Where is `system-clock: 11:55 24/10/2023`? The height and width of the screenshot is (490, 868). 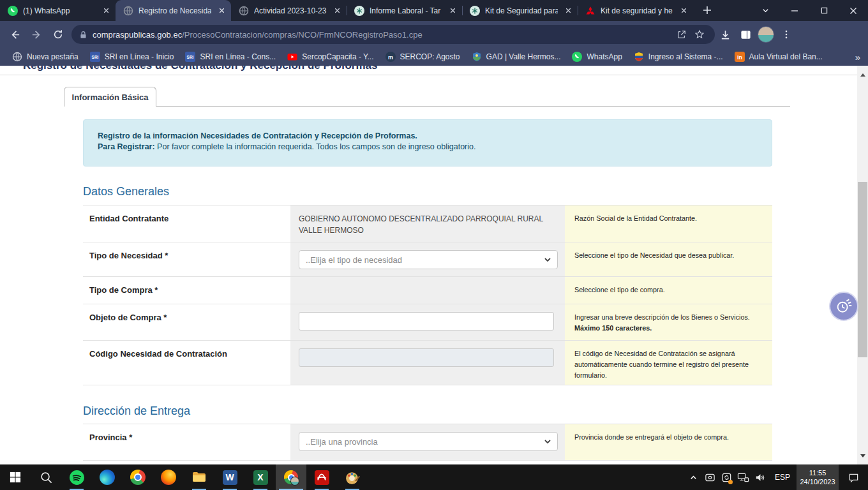 system-clock: 11:55 24/10/2023 is located at coordinates (818, 477).